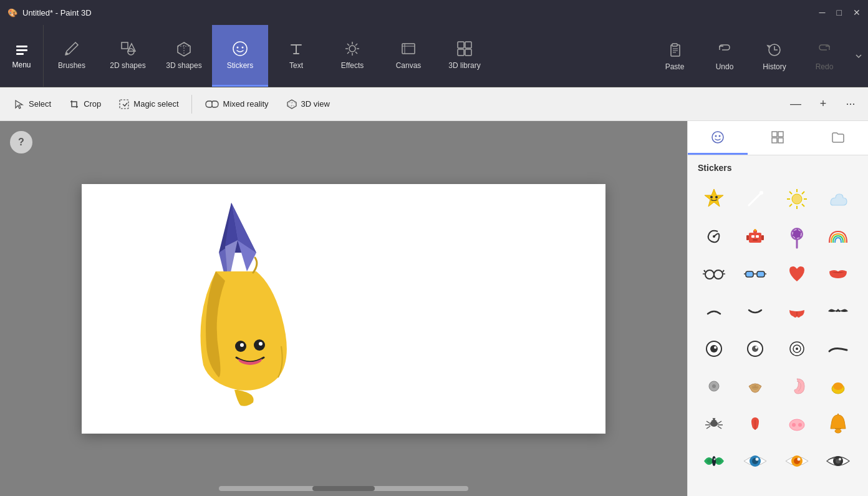  What do you see at coordinates (714, 236) in the screenshot?
I see `sticker-spiral` at bounding box center [714, 236].